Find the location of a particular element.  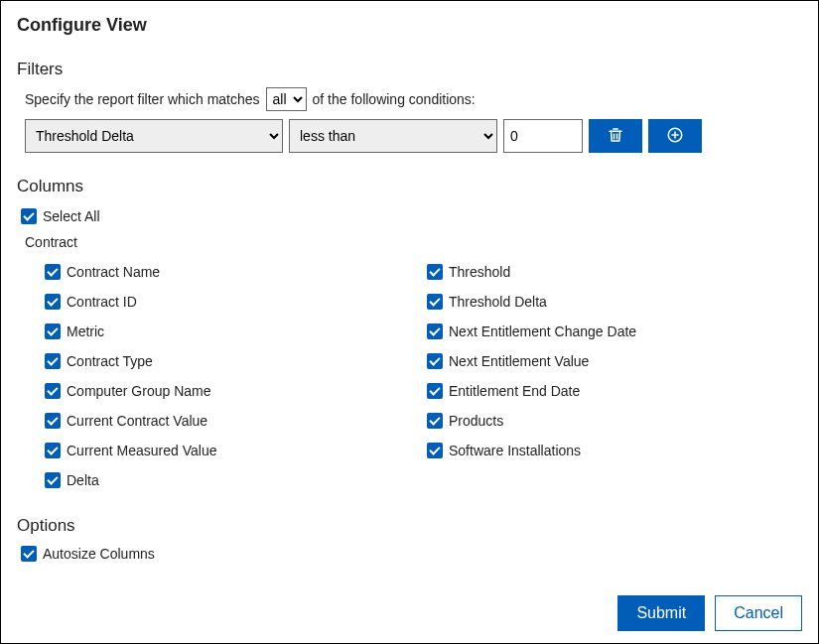

trash-icon is located at coordinates (615, 137).